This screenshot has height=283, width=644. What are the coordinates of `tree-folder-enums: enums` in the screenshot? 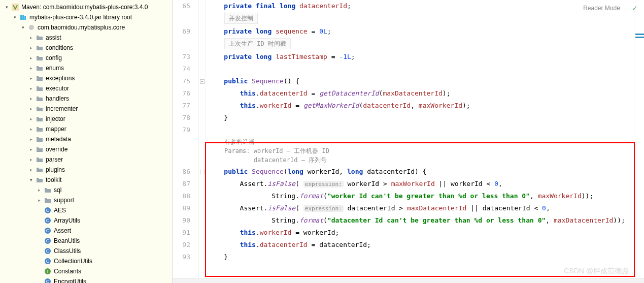 It's located at (86, 68).